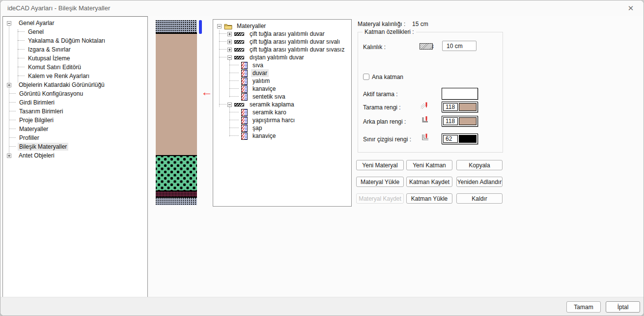 The width and height of the screenshot is (644, 316). Describe the element at coordinates (36, 32) in the screenshot. I see `sidebar-item-label: Genel` at that location.